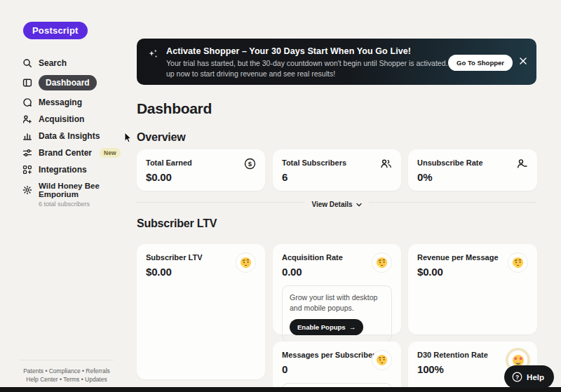  Describe the element at coordinates (128, 139) in the screenshot. I see `mouse-cursor` at that location.